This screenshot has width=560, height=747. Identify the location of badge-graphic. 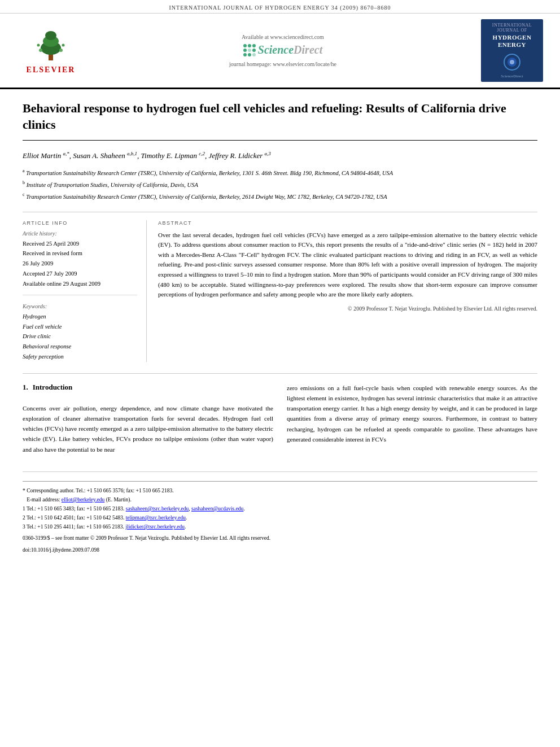
(512, 62).